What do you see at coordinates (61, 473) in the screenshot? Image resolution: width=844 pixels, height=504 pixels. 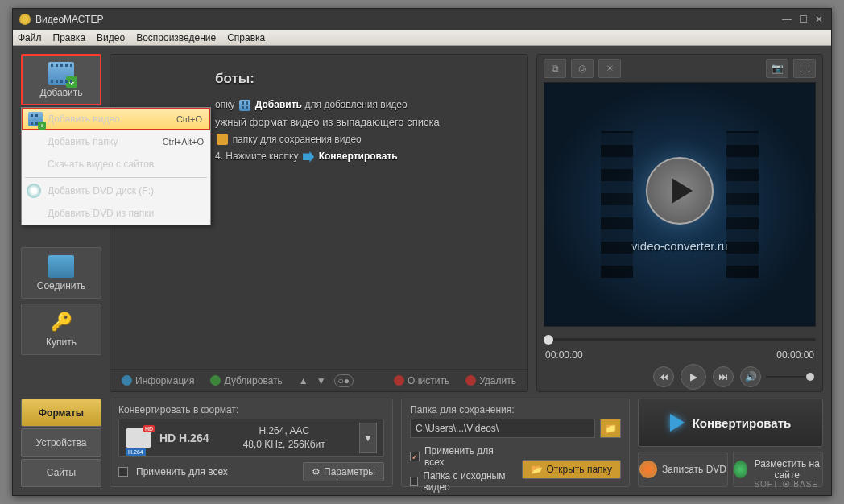 I see `tab-sites: Сайты` at bounding box center [61, 473].